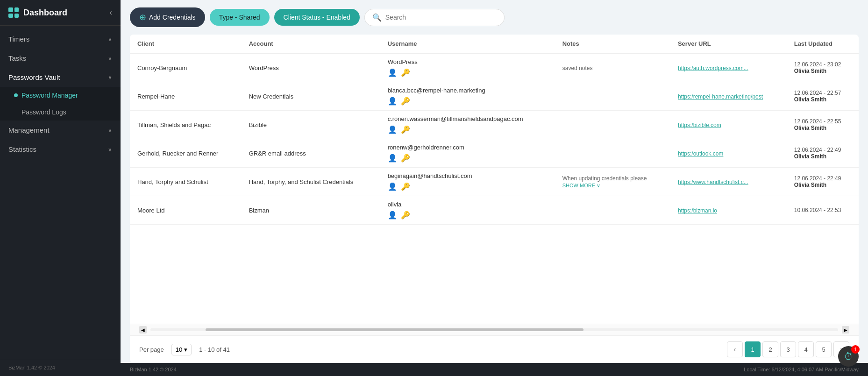 The image size is (868, 376). What do you see at coordinates (468, 68) in the screenshot?
I see `cell-username: WordPress 👤 🔑` at bounding box center [468, 68].